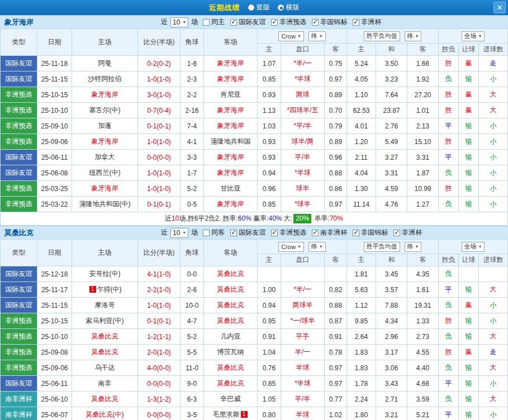  I want to click on away-team: 莫桑比克, so click(231, 384).